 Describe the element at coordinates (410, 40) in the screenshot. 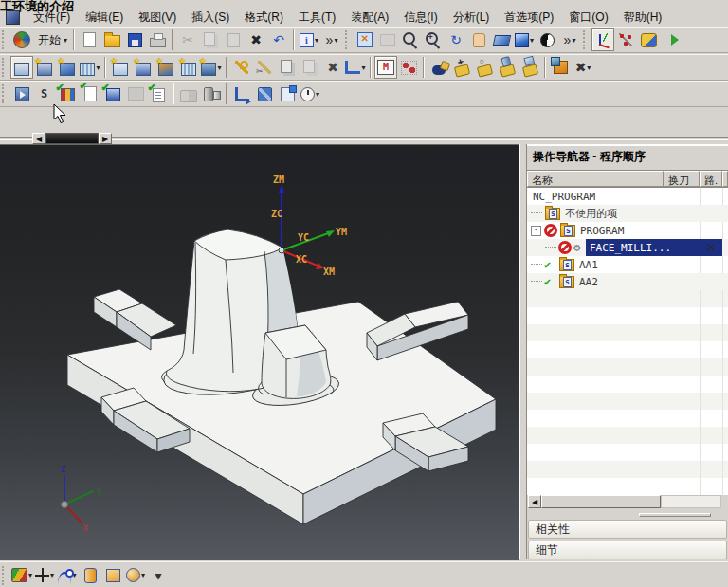

I see `zoom-region-icon` at that location.